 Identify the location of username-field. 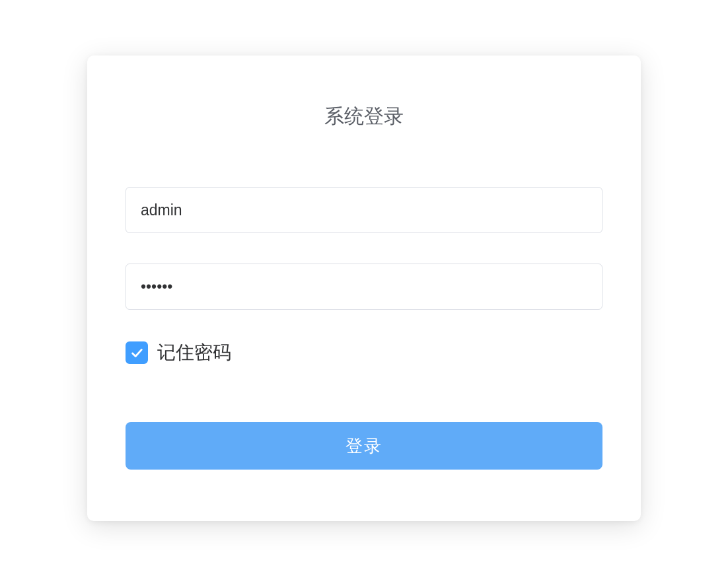
(364, 210).